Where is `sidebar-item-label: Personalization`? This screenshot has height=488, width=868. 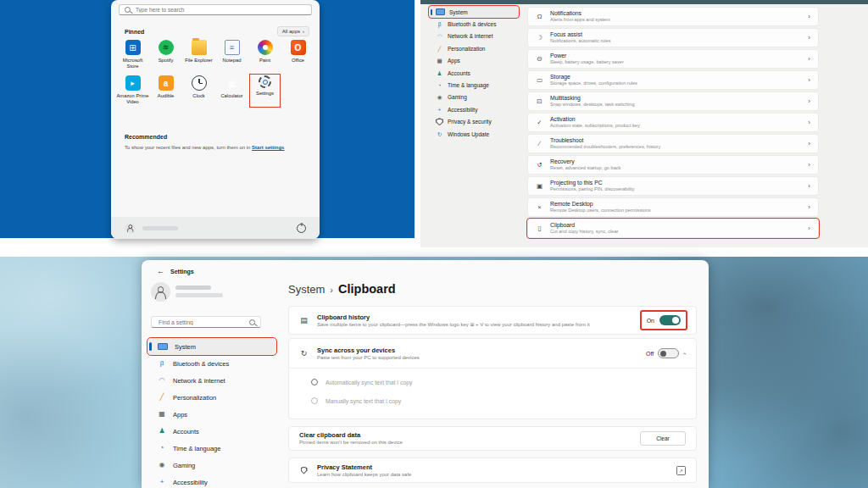
sidebar-item-label: Personalization is located at coordinates (195, 398).